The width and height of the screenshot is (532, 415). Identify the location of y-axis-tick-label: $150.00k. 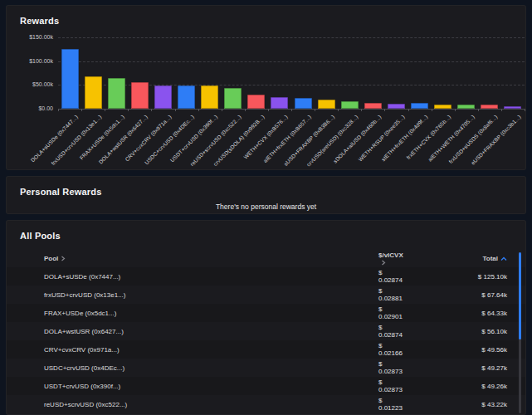
(30, 37).